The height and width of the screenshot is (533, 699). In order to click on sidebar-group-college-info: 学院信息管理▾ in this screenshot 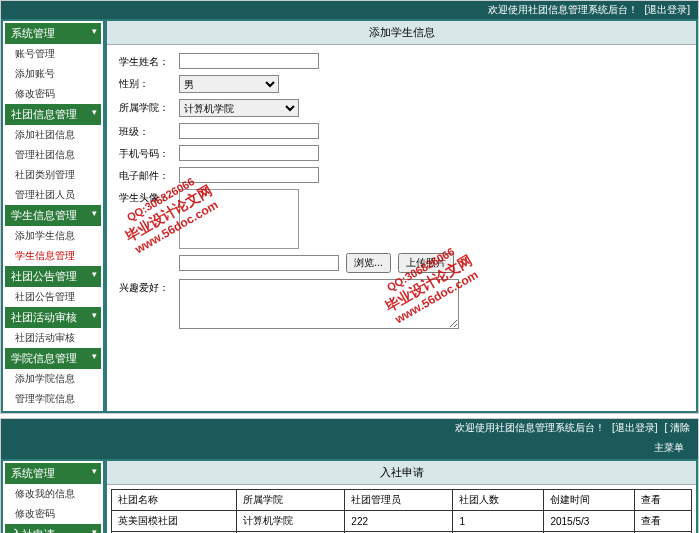, I will do `click(53, 358)`.